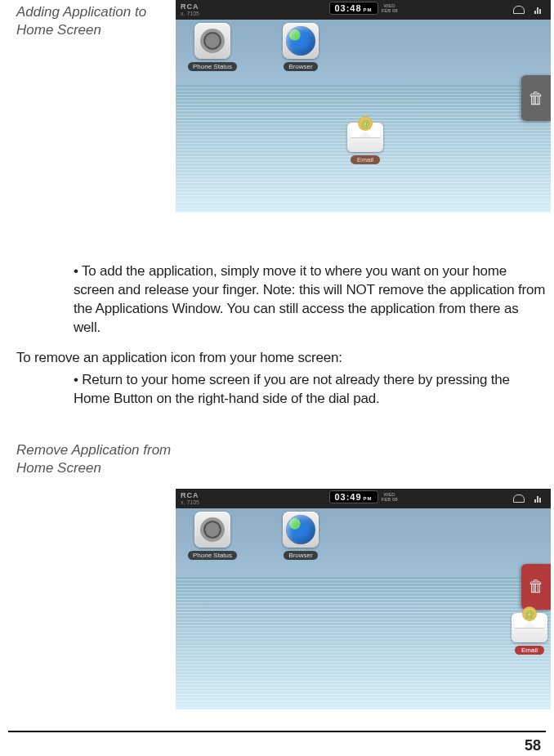 The image size is (554, 756). I want to click on remove-intro: To remove an application icon from your …, so click(281, 358).